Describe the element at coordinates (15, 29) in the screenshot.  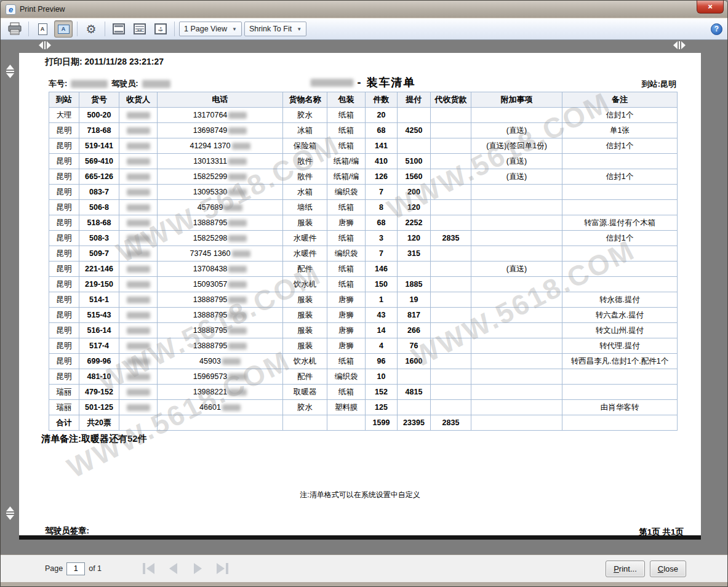
I see `print-button-toolbar` at that location.